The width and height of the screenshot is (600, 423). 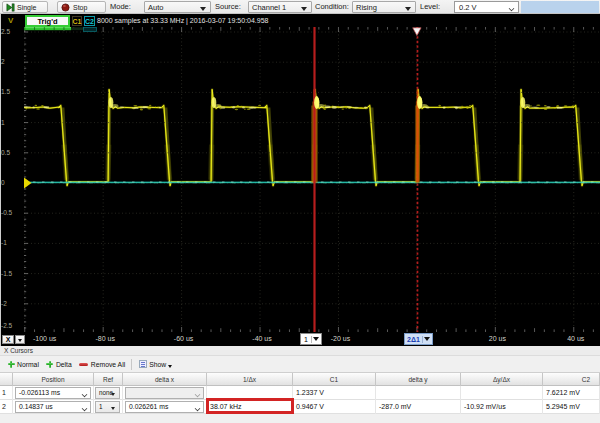 What do you see at coordinates (300, 339) in the screenshot?
I see `x-axis-strip: X -100 us-80 us-60 us-40 us-20 us20 us40…` at bounding box center [300, 339].